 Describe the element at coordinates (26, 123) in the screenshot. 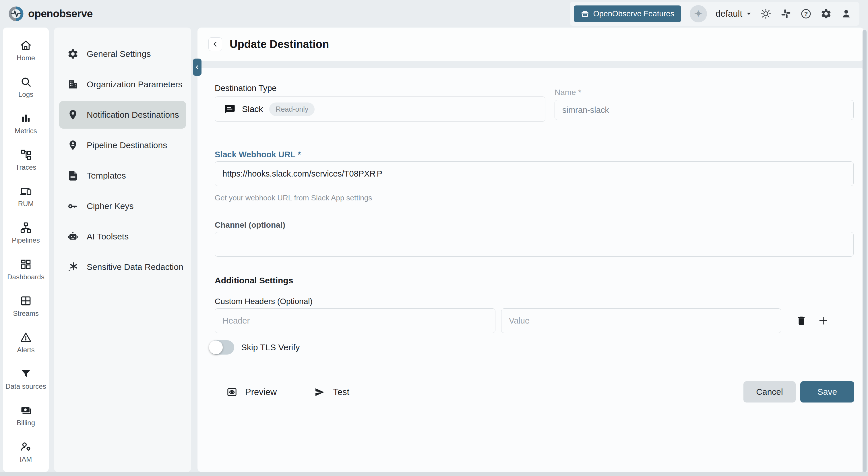

I see `rail-item-metrics: Metrics` at that location.